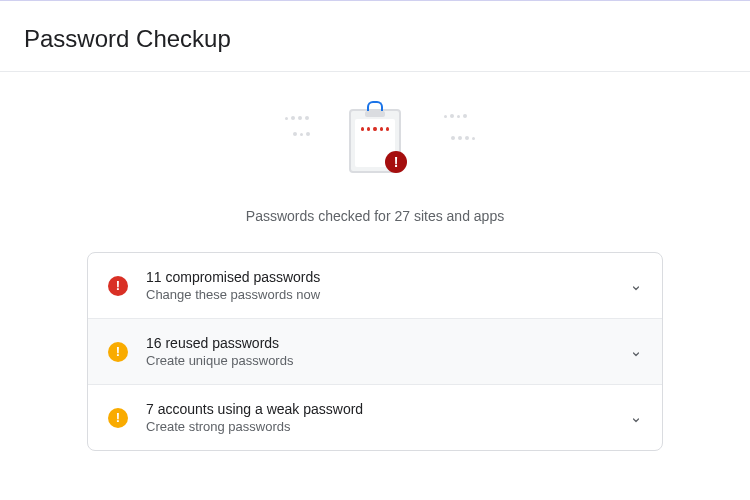 Image resolution: width=750 pixels, height=500 pixels. Describe the element at coordinates (375, 351) in the screenshot. I see `card-reused-passwords: ! 16 reused passwords Create unique pass…` at that location.